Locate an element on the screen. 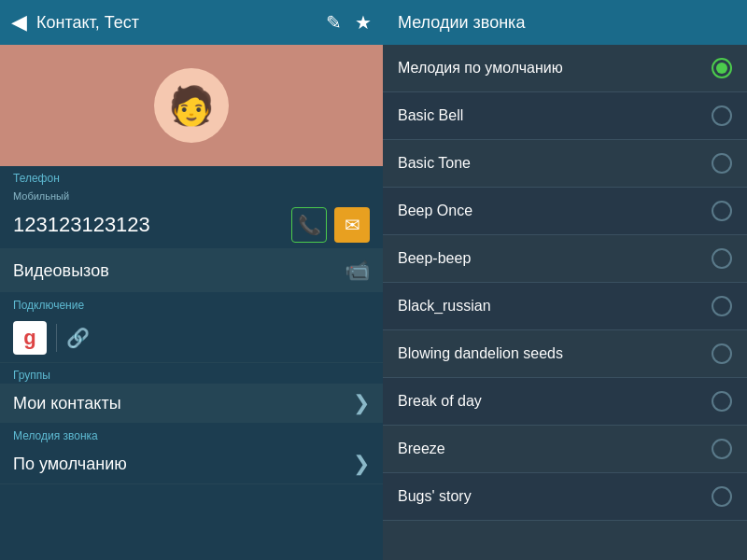 The image size is (747, 560). phone-section-label: Телефон is located at coordinates (191, 176).